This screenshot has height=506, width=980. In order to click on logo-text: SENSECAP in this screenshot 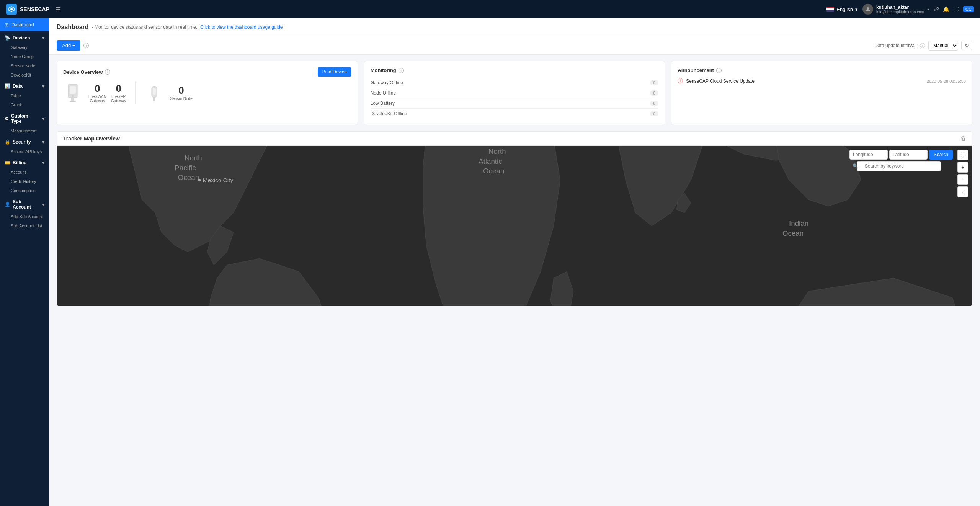, I will do `click(34, 9)`.